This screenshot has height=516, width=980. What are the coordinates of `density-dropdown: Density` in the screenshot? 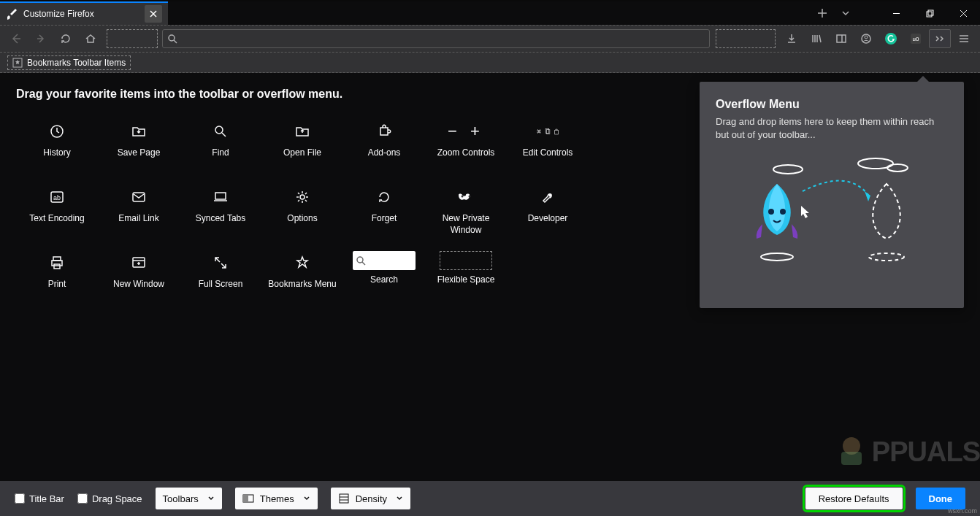 It's located at (371, 498).